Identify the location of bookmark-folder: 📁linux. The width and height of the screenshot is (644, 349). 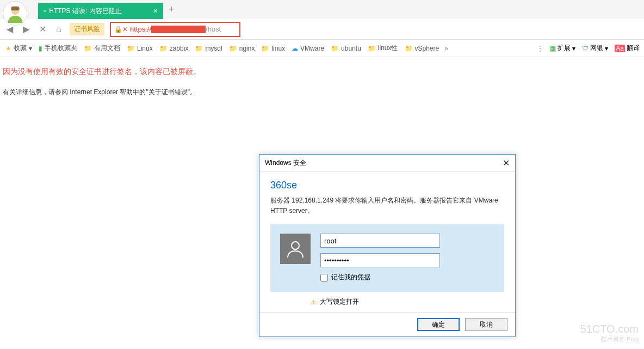
(273, 48).